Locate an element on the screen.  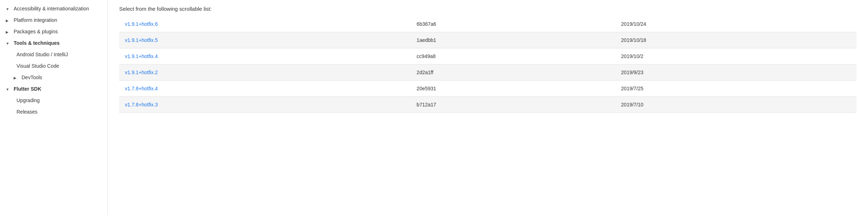
sidebar-item-label: Android Studio / IntelliJ is located at coordinates (42, 54).